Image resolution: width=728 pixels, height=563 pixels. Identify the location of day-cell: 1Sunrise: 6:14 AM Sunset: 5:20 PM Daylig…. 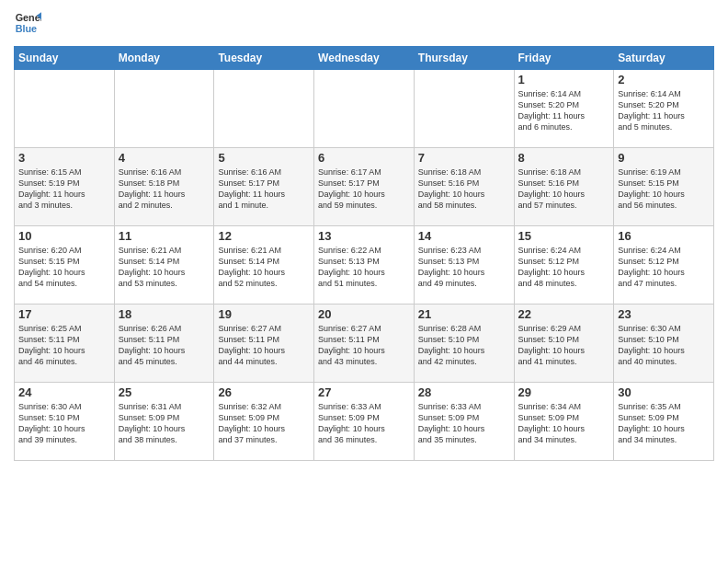
(564, 109).